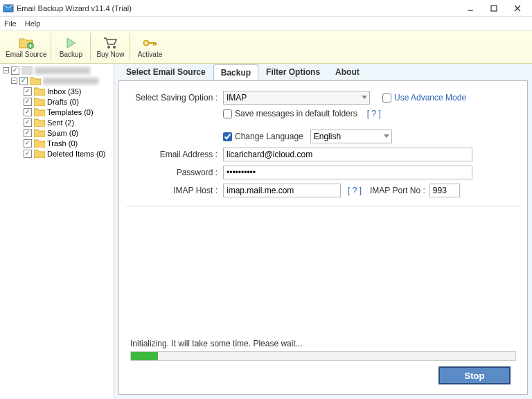  I want to click on tab-backup: Backup, so click(236, 73).